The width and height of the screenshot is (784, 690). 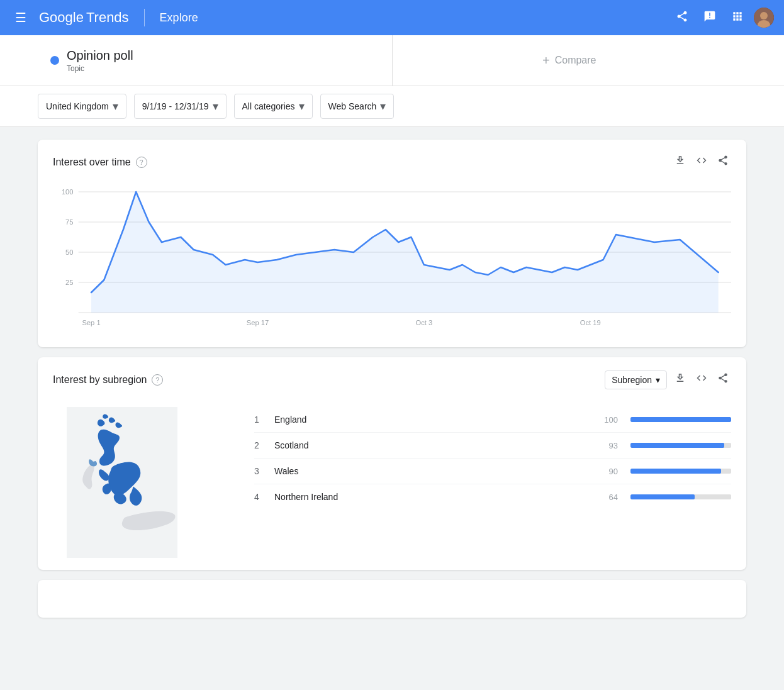 What do you see at coordinates (108, 18) in the screenshot?
I see `logo-trends: Trends` at bounding box center [108, 18].